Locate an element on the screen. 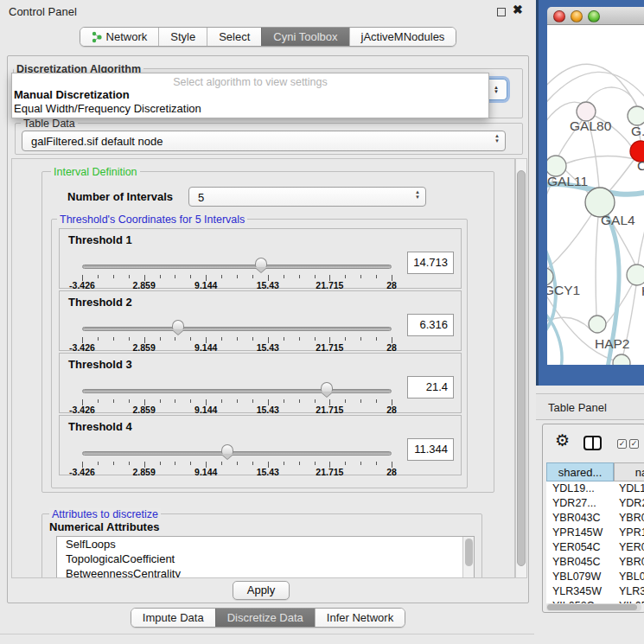 The width and height of the screenshot is (644, 644). table-cell: YBR045C is located at coordinates (629, 562).